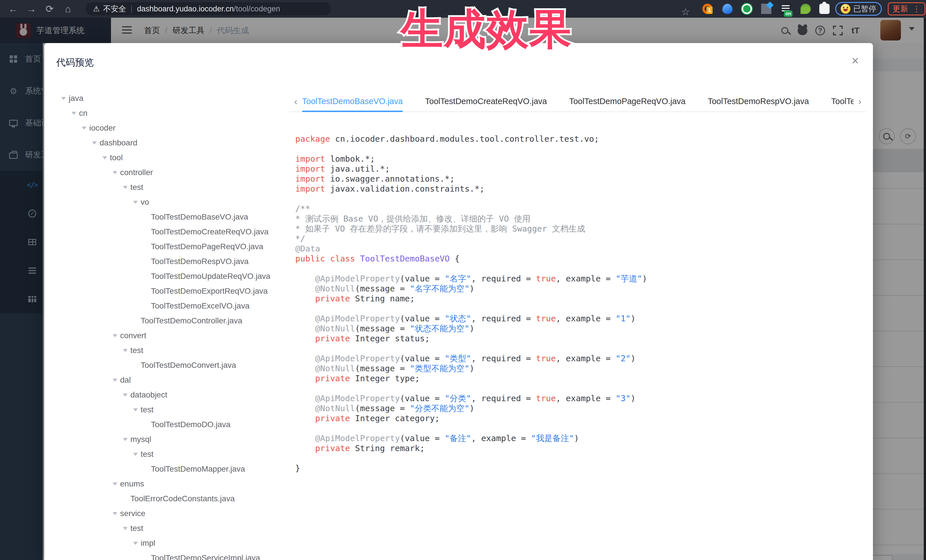  I want to click on annotation-title: 生成效果, so click(486, 29).